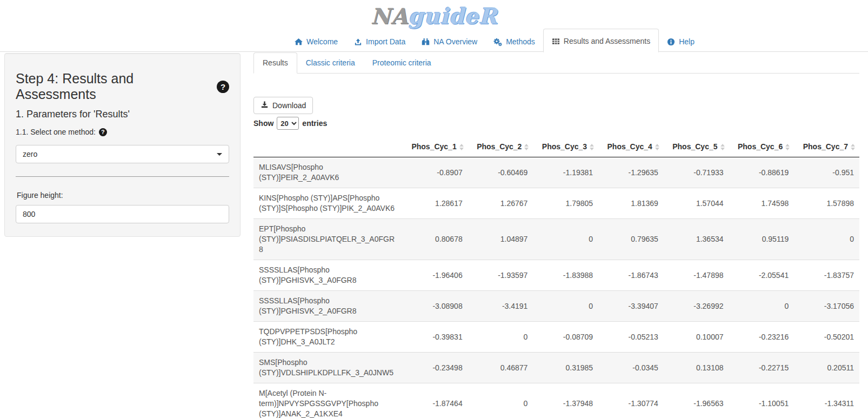  What do you see at coordinates (556, 41) in the screenshot?
I see `table-icon` at bounding box center [556, 41].